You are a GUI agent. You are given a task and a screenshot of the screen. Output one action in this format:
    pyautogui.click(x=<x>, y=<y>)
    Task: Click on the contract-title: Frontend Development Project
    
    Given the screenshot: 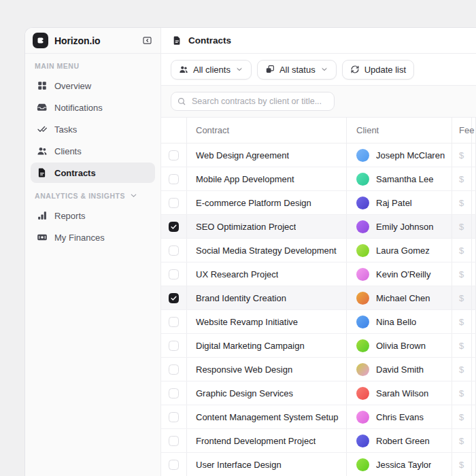 What is the action you would take?
    pyautogui.click(x=256, y=441)
    